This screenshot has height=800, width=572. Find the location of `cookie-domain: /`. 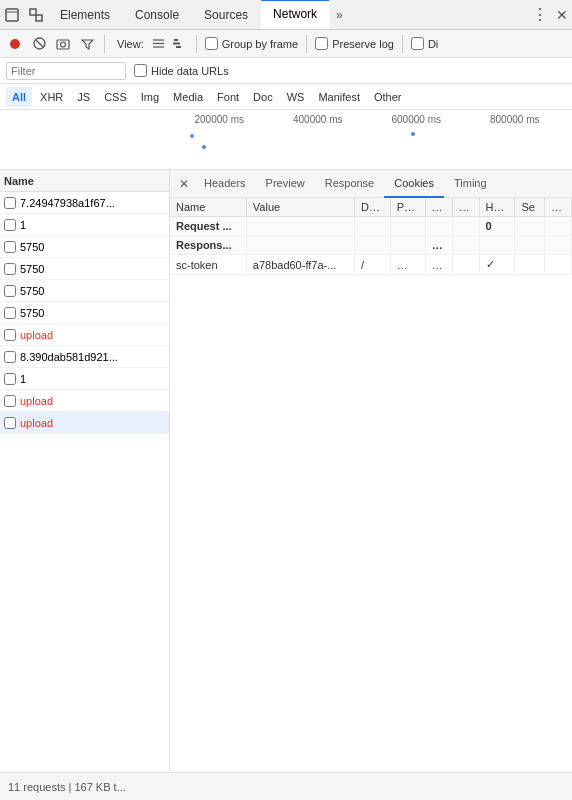

cookie-domain: / is located at coordinates (372, 265).